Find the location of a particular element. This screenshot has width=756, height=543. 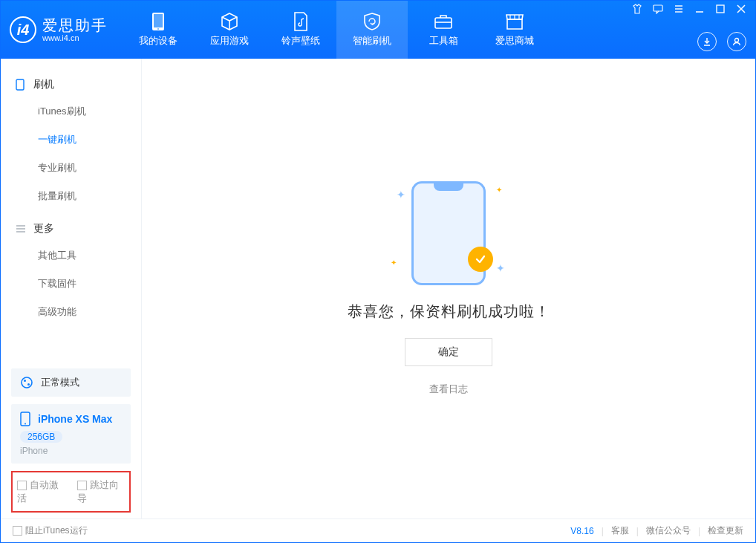

nav-label: 爱思商城 is located at coordinates (515, 41).